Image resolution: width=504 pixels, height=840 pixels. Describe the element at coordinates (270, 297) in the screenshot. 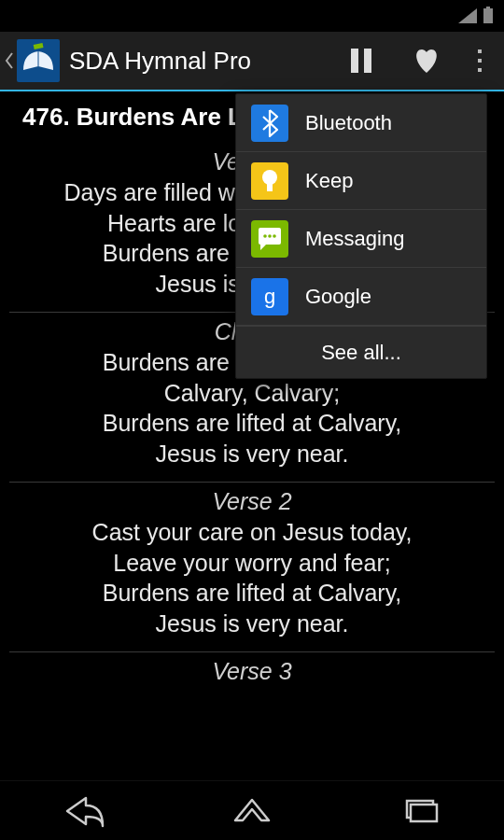

I see `google-icon: g` at that location.